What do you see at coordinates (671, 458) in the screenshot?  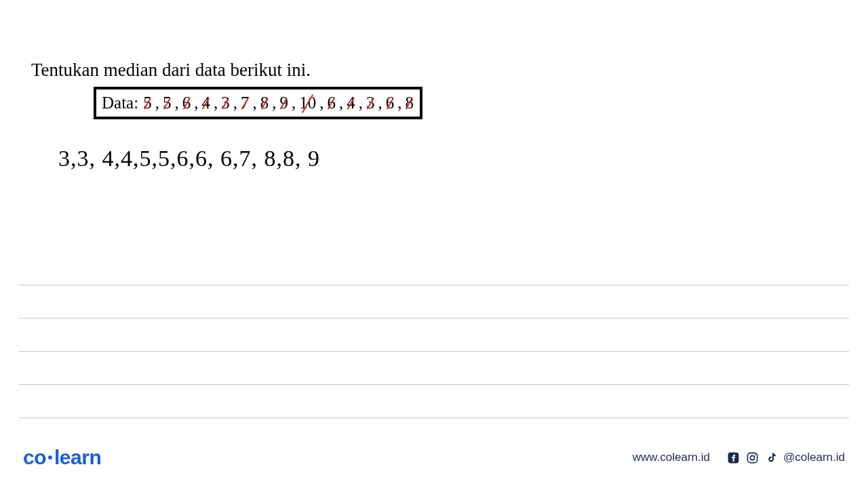 I see `website-url: www.colearn.id` at bounding box center [671, 458].